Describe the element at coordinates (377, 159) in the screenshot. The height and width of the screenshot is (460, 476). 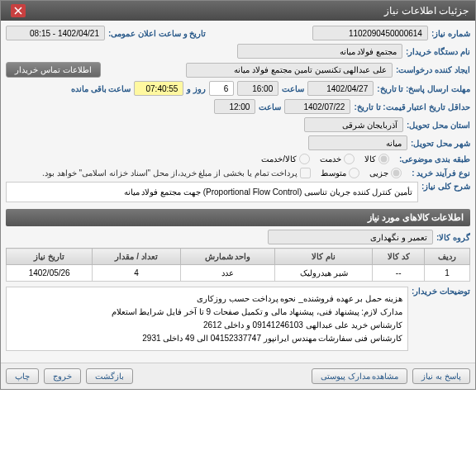
I see `radio-goods: کالا` at that location.